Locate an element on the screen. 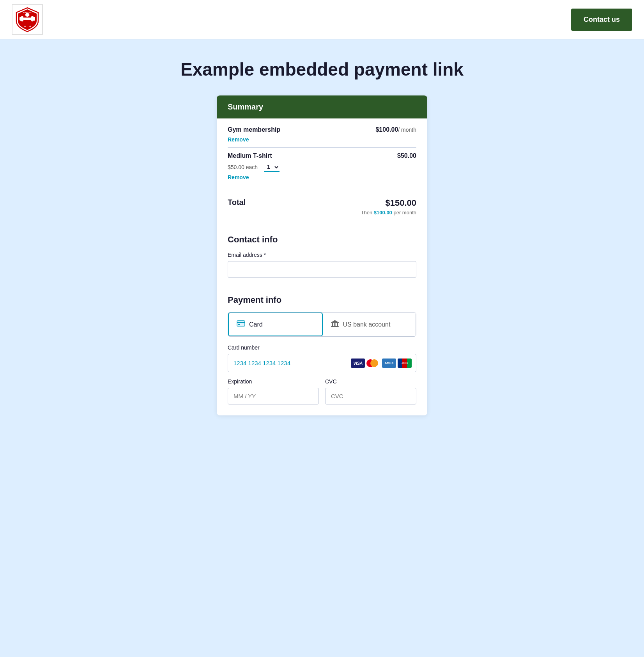 This screenshot has width=644, height=657. email-label: Email address * is located at coordinates (322, 255).